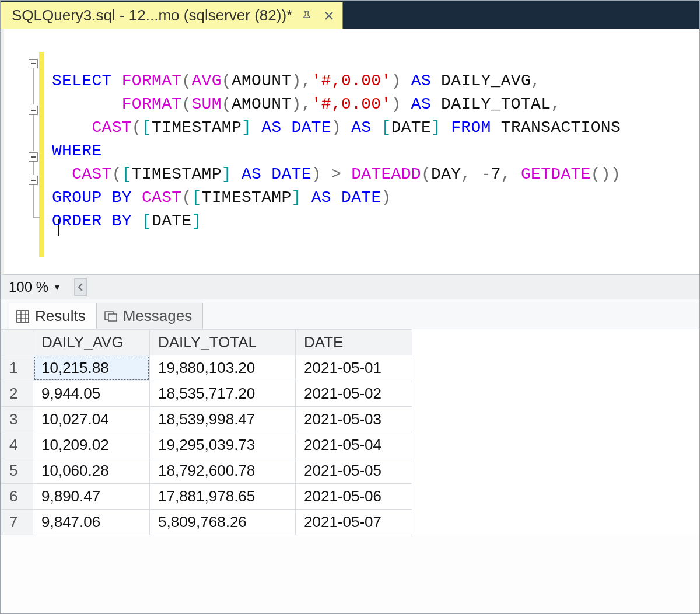 The width and height of the screenshot is (700, 614). I want to click on column-header: DAILY_TOTAL, so click(223, 343).